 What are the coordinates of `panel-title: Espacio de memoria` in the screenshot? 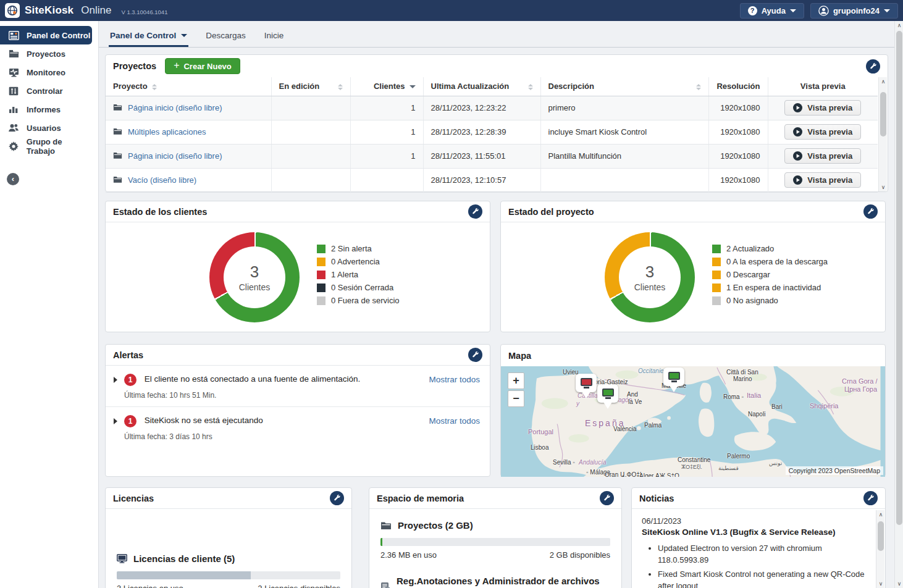 It's located at (420, 498).